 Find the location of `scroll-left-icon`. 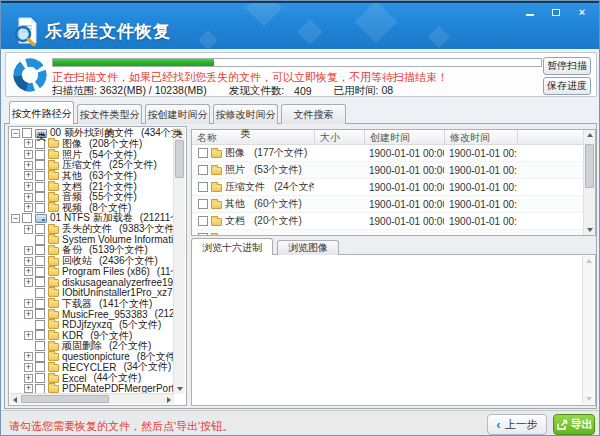

scroll-left-icon is located at coordinates (15, 400).